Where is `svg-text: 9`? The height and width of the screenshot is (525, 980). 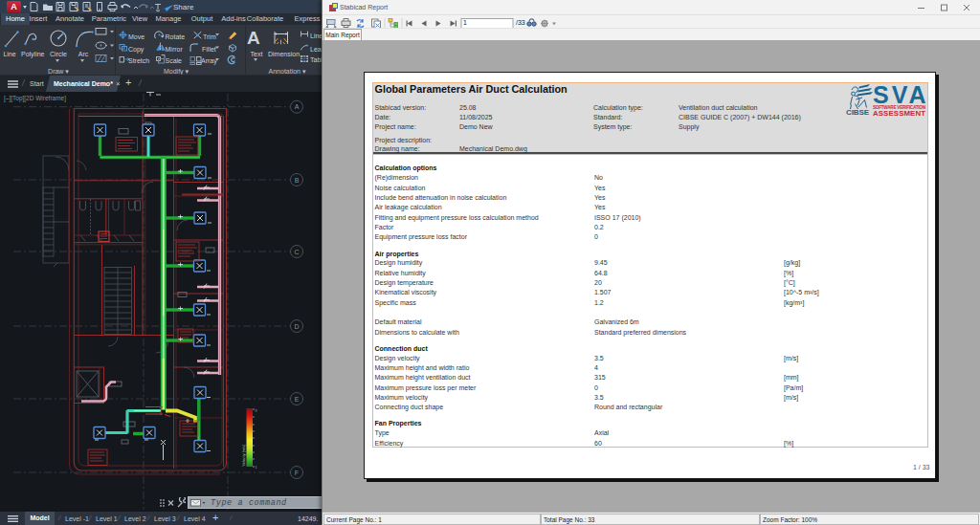 svg-text: 9 is located at coordinates (256, 411).